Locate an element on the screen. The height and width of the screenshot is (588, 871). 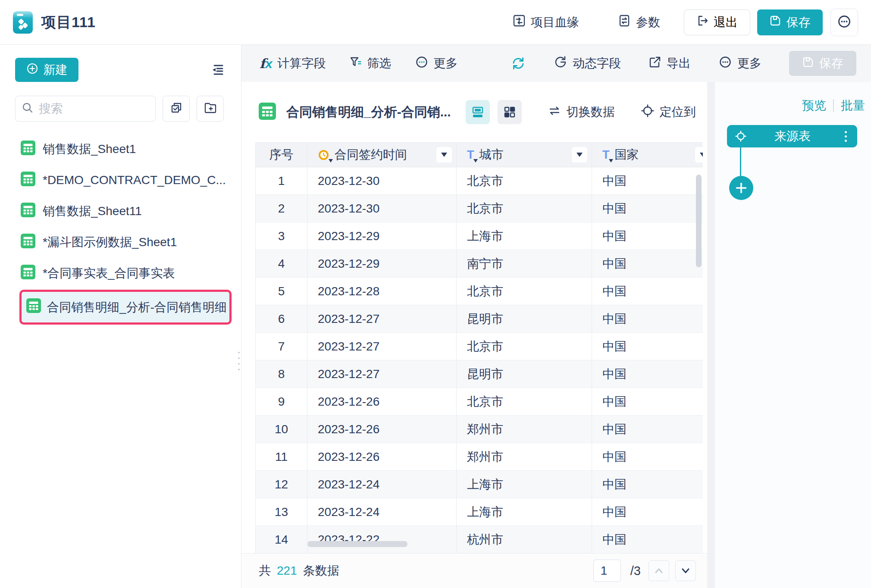
cell-sign-date: 2023-12-27 is located at coordinates (382, 319).